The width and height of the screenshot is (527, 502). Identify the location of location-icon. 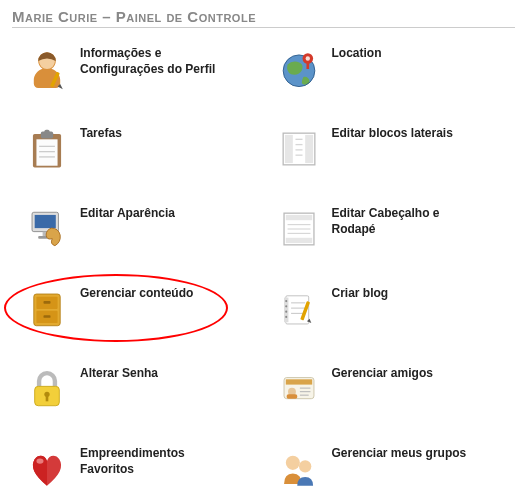
(299, 69).